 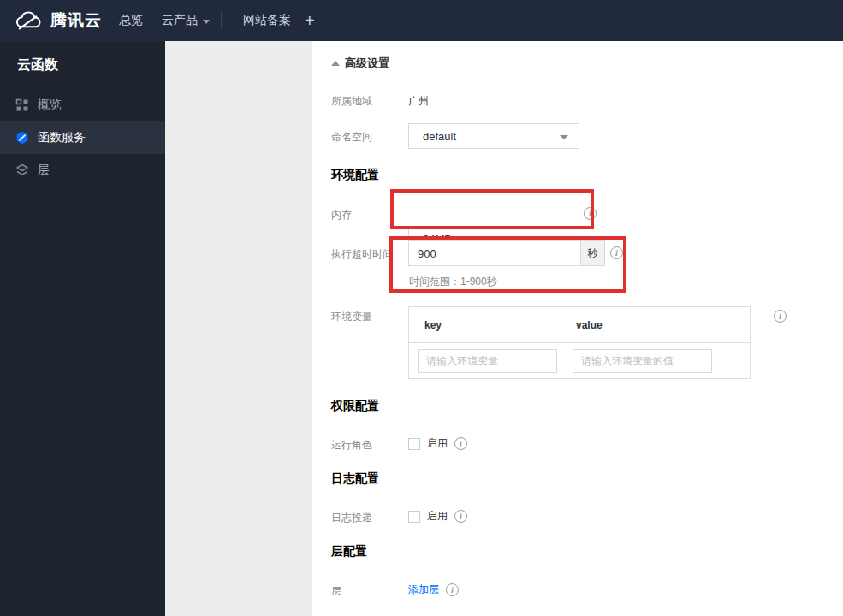 What do you see at coordinates (82, 170) in the screenshot?
I see `sidebar-item-layers: 层` at bounding box center [82, 170].